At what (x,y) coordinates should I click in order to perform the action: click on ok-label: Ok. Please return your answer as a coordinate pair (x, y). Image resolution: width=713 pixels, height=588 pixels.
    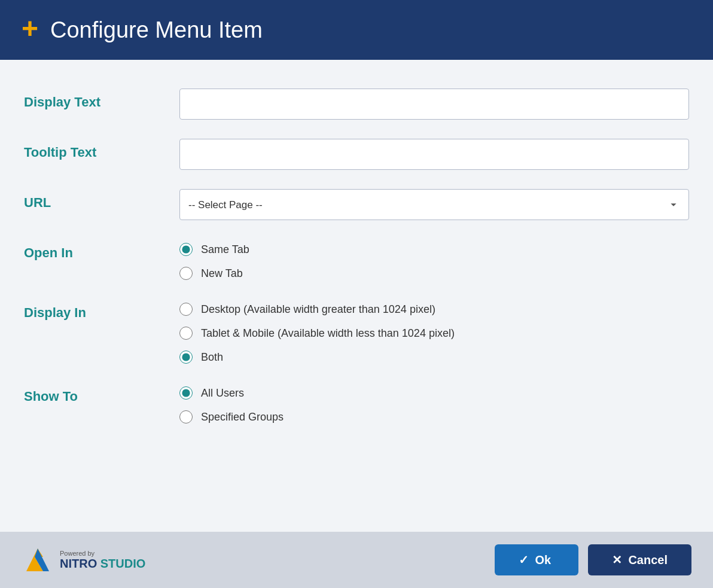
    Looking at the image, I should click on (543, 560).